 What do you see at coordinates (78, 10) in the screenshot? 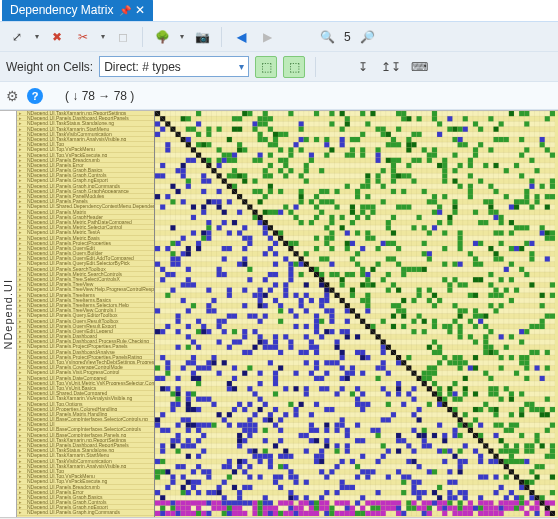
I see `tab-dependency-matrix: Dependency Matrix 📌 ✕` at bounding box center [78, 10].